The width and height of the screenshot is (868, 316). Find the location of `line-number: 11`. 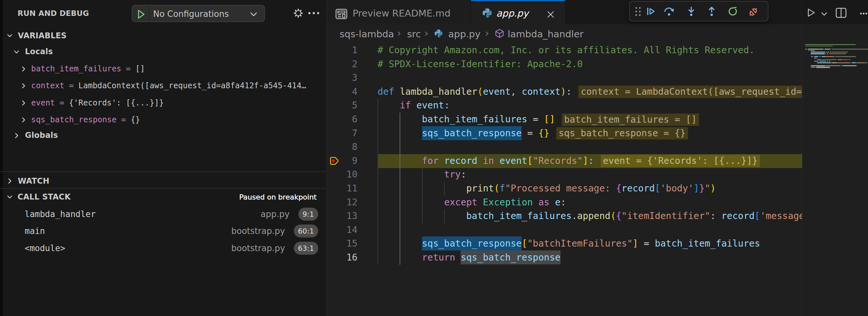

line-number: 11 is located at coordinates (347, 189).